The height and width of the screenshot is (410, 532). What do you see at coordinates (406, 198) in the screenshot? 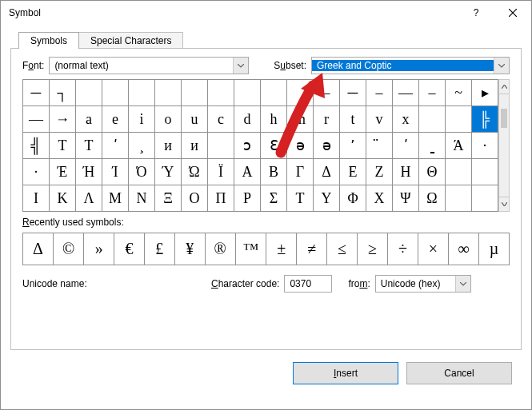
I see `symbol-cell: Ψ` at bounding box center [406, 198].